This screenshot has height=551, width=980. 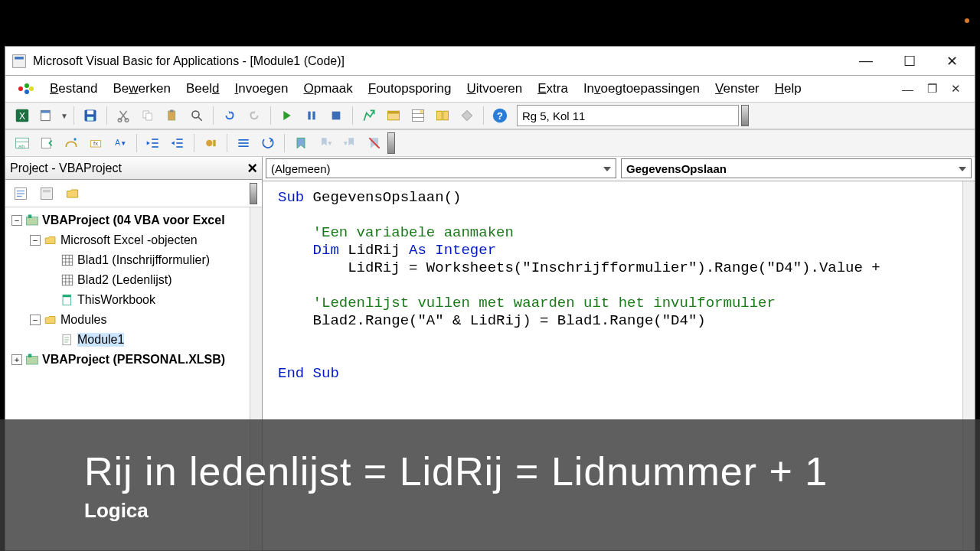 I want to click on scope-dropdown: (Algemeen), so click(x=441, y=168).